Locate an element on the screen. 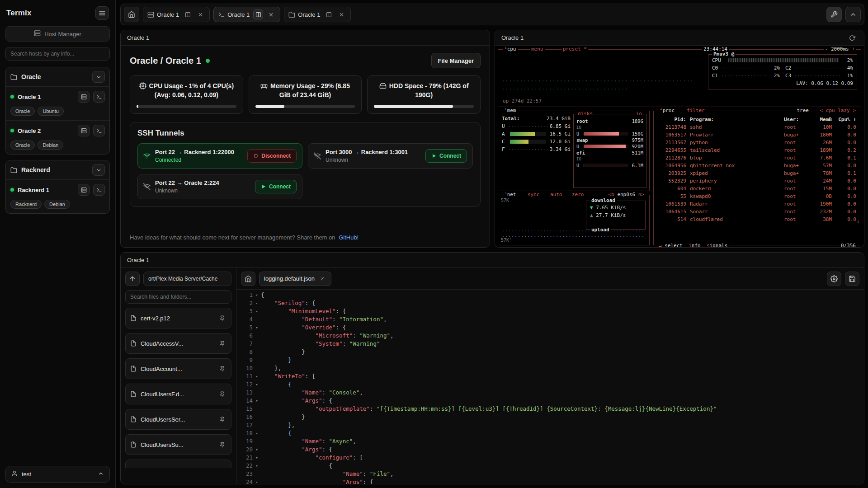 The height and width of the screenshot is (488, 868). editor-toolbar-right is located at coordinates (843, 279).